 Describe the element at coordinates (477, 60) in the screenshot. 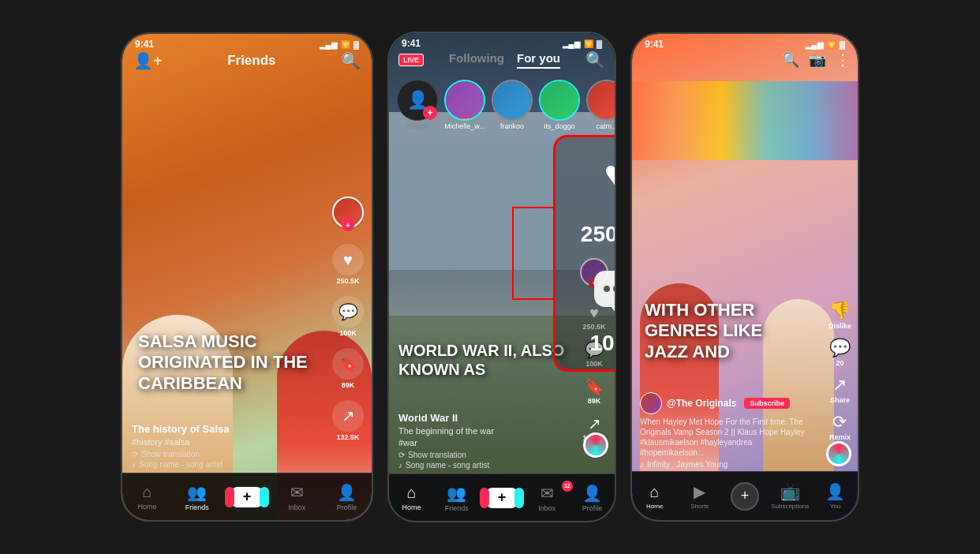

I see `tab-following: Following` at that location.